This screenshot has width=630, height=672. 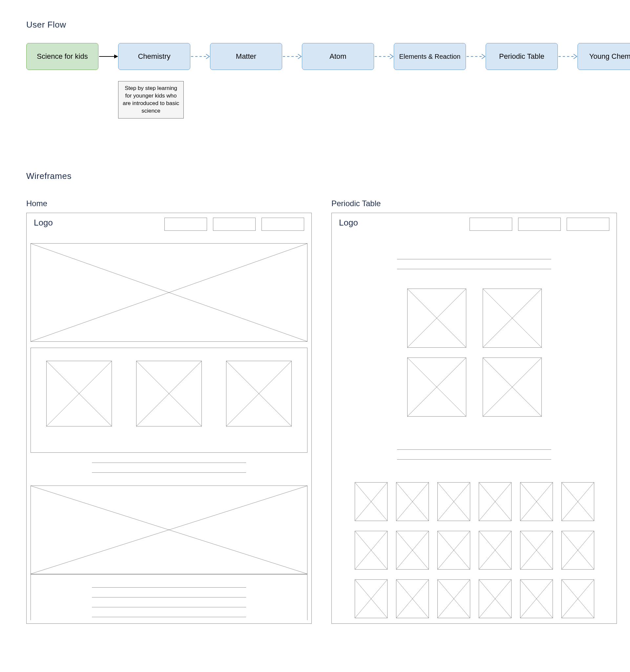 What do you see at coordinates (43, 223) in the screenshot?
I see `home-logo: Logo` at bounding box center [43, 223].